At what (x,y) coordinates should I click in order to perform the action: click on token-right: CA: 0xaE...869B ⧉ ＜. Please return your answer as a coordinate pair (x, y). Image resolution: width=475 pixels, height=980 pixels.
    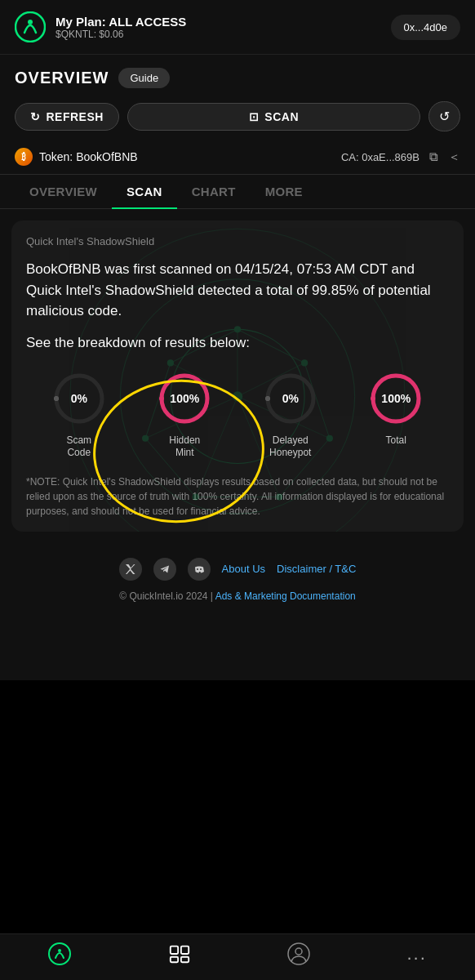
    Looking at the image, I should click on (401, 157).